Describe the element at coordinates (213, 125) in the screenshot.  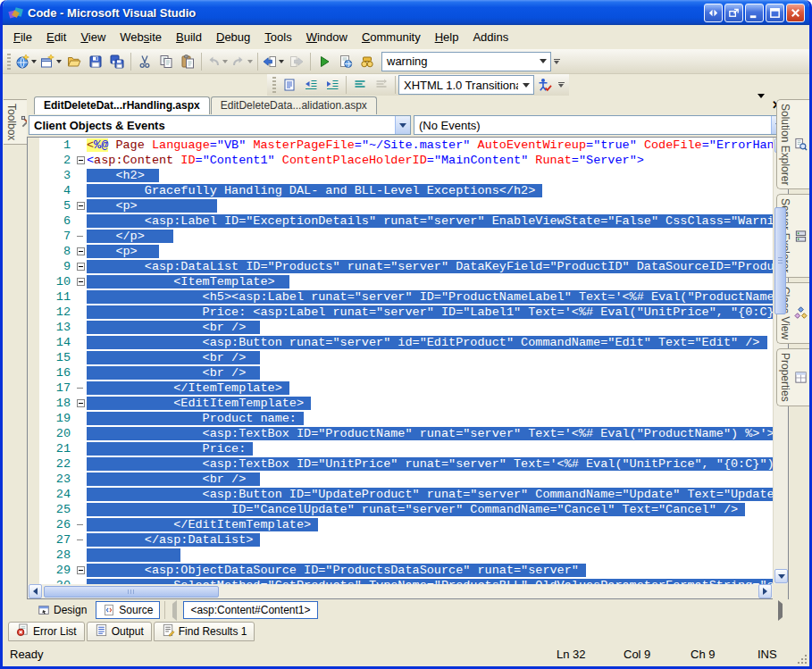
I see `object-dropdown-value: Client Objects & Events` at that location.